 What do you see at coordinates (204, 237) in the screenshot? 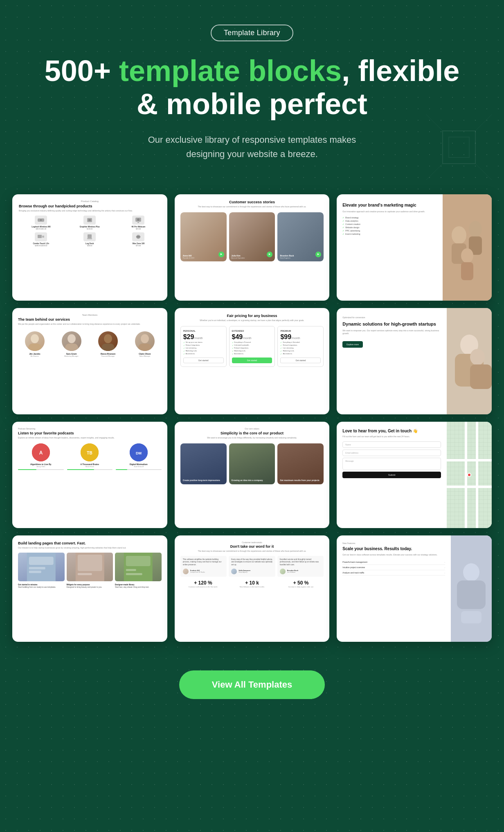
I see `testimonial-1: Anne Hill Founder & CEO` at bounding box center [204, 237].